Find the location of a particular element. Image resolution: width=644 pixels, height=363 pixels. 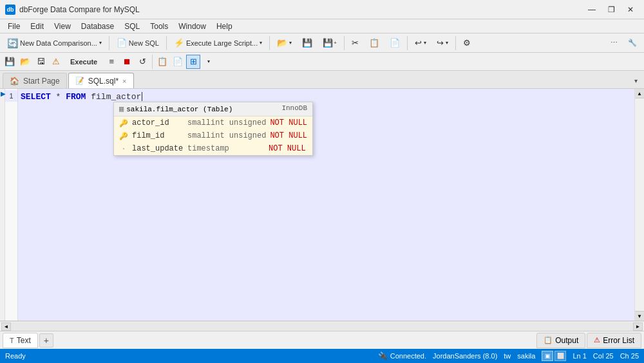

customize-button: 🔧 is located at coordinates (632, 43).